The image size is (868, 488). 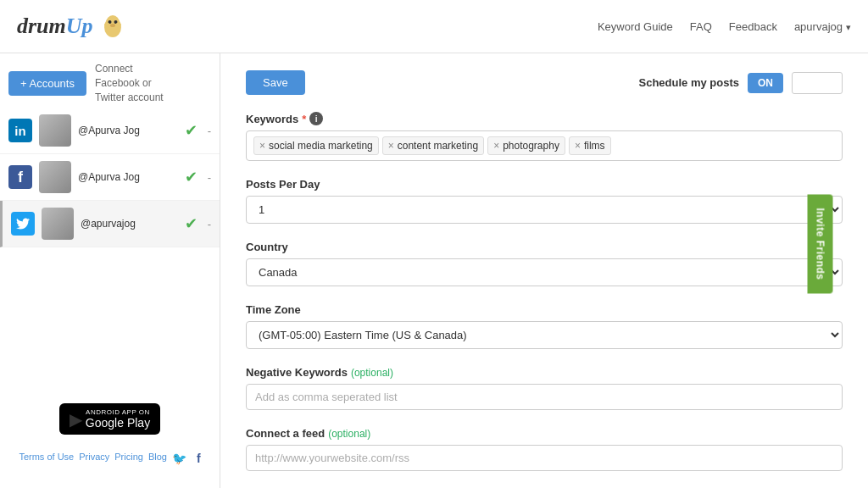 I want to click on twitter-check-icon: ✔, so click(x=192, y=224).